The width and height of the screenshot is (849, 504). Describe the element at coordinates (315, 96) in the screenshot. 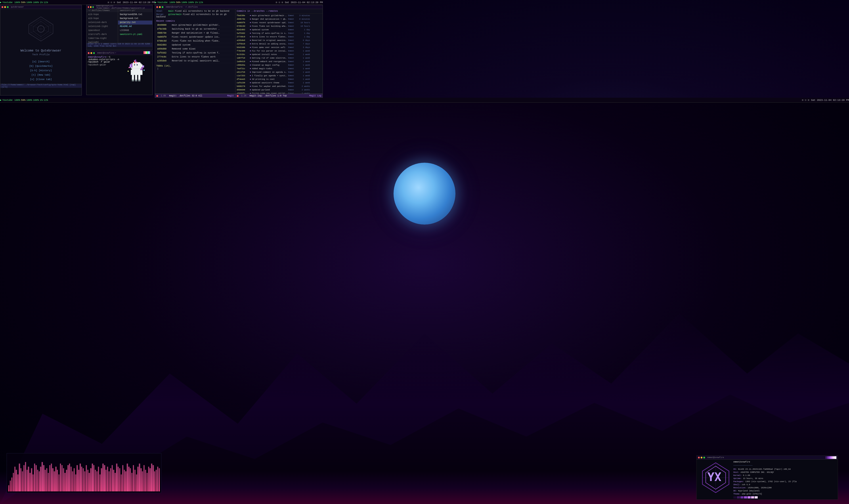

I see `magit-log-right-label: Magit Log` at that location.